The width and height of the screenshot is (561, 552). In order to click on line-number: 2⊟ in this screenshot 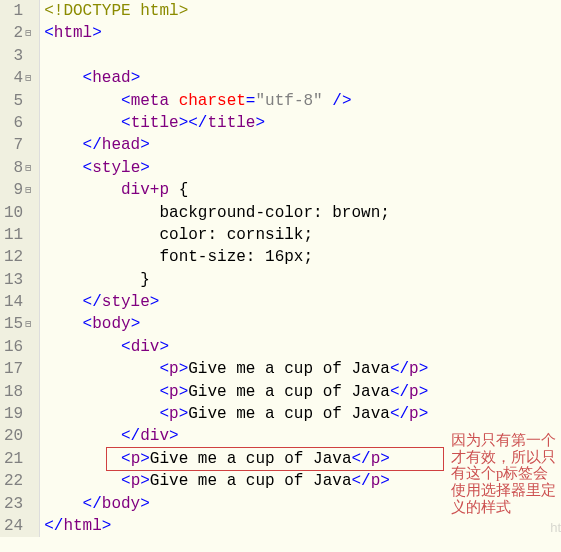, I will do `click(18, 33)`.